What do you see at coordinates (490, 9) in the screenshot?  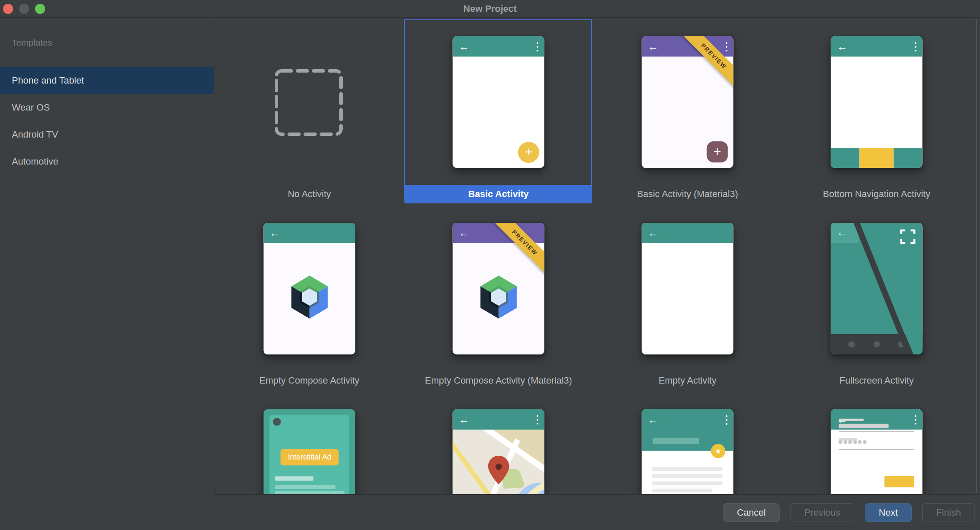 I see `dialog-title: New Project` at bounding box center [490, 9].